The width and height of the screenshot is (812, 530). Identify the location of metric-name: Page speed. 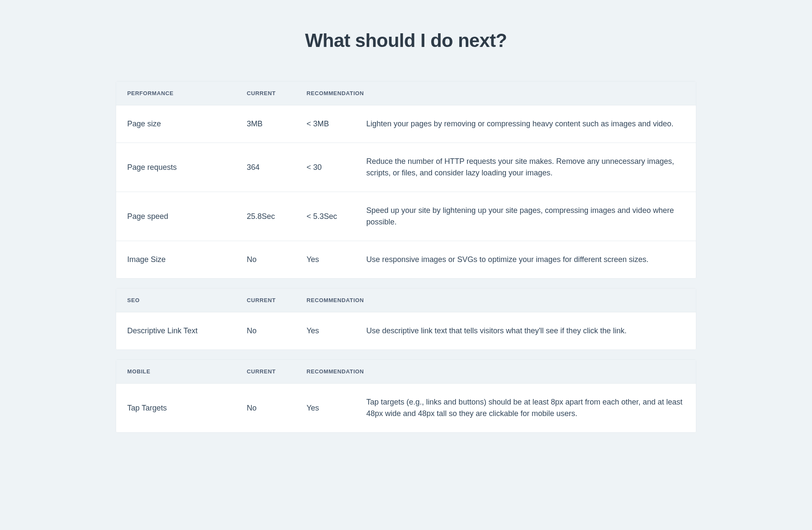
(187, 217).